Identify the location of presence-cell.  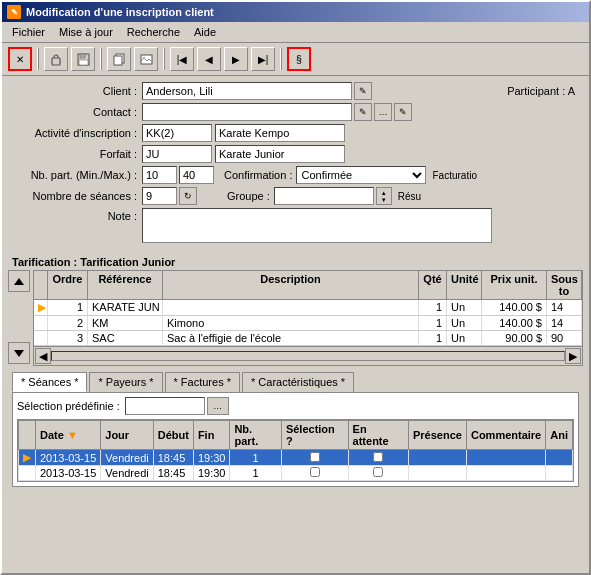
(438, 458).